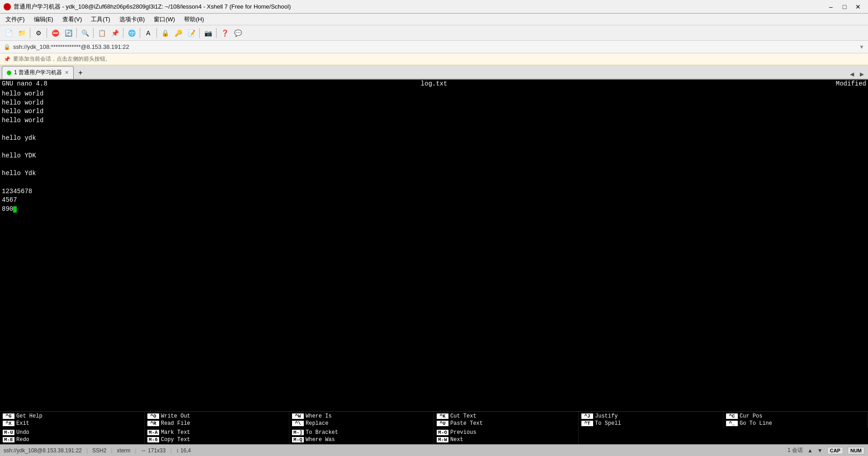  I want to click on shortcut-write: ^O, so click(153, 416).